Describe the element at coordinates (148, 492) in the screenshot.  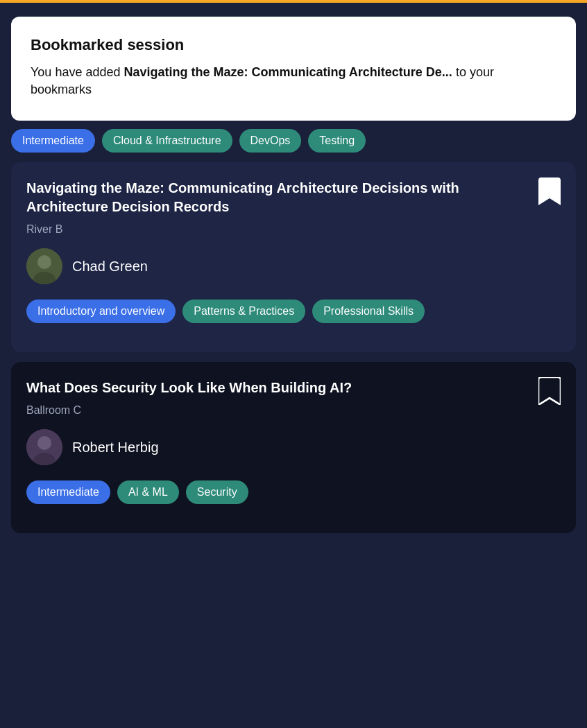
I see `session-2-tag-1: AI & ML` at that location.